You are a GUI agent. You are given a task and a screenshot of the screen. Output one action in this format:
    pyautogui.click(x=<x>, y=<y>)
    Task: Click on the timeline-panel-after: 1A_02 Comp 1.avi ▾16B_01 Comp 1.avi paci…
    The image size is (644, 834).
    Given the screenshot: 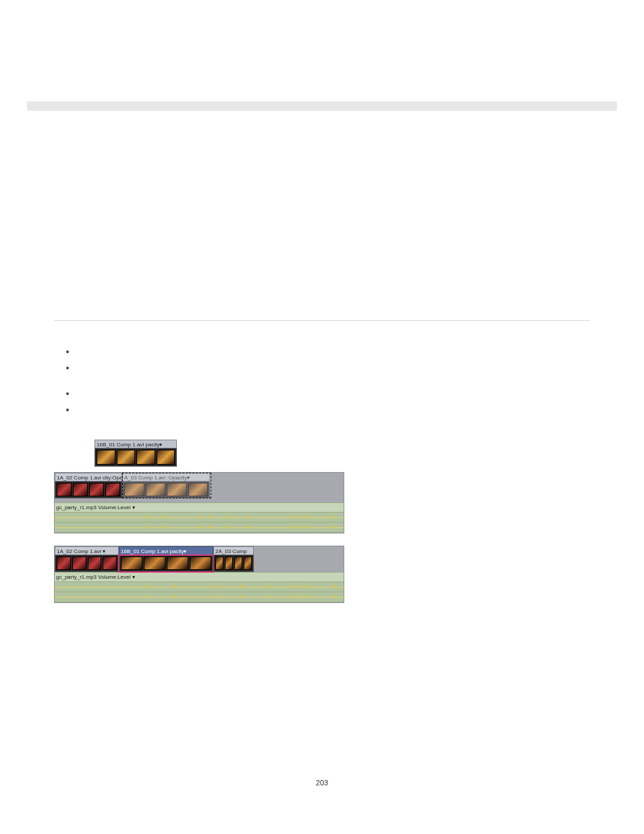 What is the action you would take?
    pyautogui.click(x=199, y=574)
    